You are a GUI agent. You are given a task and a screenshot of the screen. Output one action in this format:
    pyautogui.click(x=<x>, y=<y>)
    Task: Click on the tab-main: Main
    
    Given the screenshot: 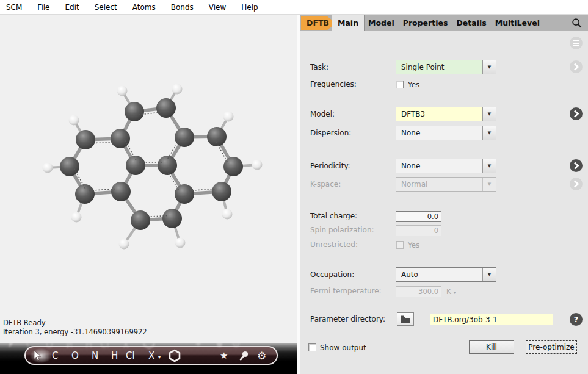 What is the action you would take?
    pyautogui.click(x=348, y=23)
    